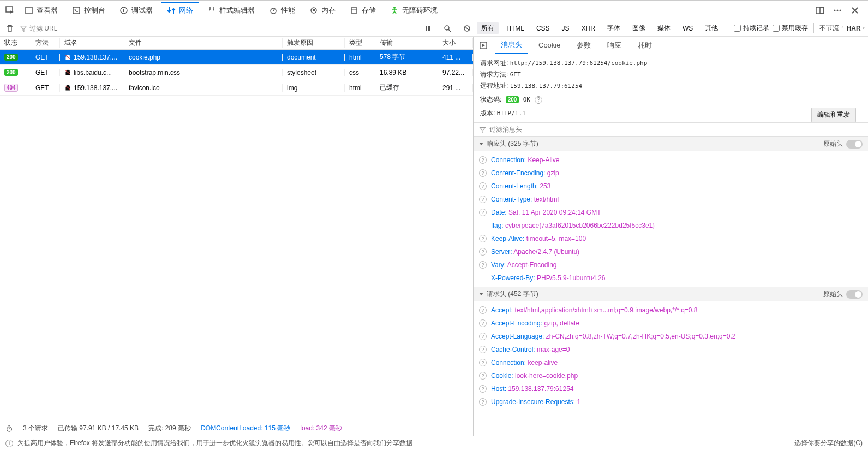 The image size is (868, 450). What do you see at coordinates (752, 28) in the screenshot?
I see `persist-checkbox: 持续记录` at bounding box center [752, 28].